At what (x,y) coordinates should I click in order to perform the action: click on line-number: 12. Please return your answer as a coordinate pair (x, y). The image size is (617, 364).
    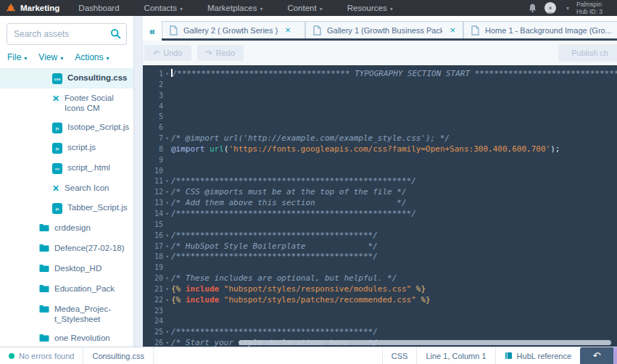
    Looking at the image, I should click on (153, 193).